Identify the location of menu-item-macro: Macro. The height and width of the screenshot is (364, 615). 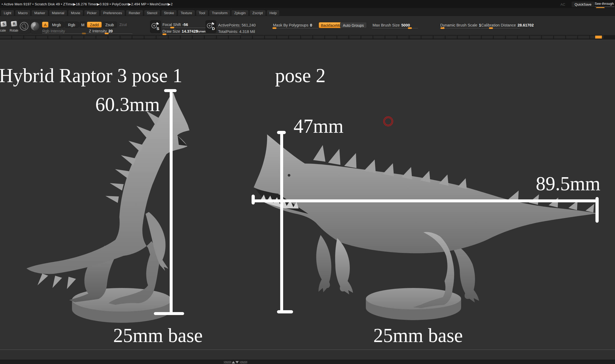
(23, 13).